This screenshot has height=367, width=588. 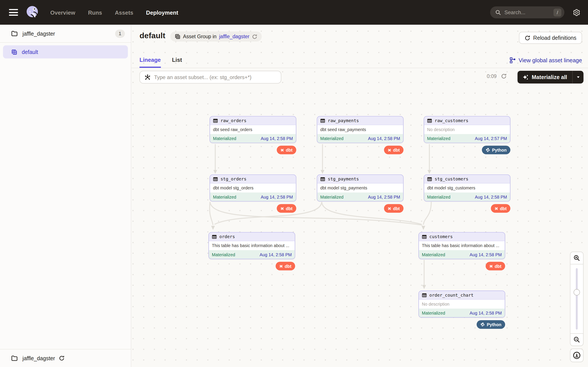 I want to click on hamburger-menu-icon, so click(x=14, y=12).